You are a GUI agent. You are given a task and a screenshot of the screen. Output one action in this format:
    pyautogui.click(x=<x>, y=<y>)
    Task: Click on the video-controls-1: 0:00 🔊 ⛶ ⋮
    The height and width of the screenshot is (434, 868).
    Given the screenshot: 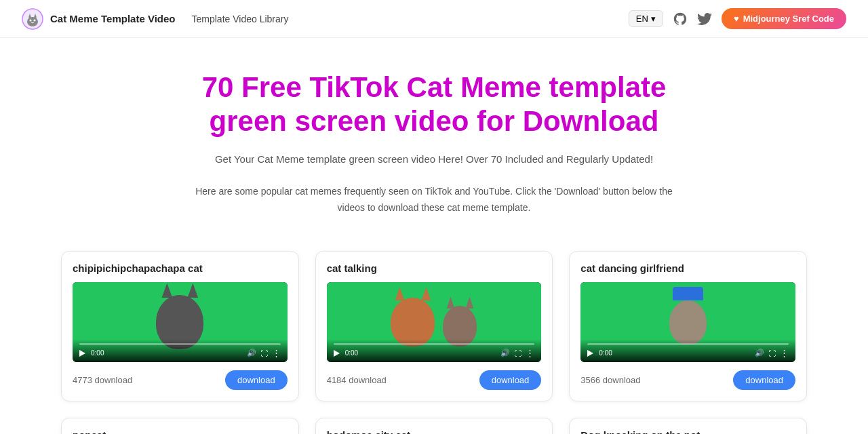 What is the action you would take?
    pyautogui.click(x=180, y=351)
    